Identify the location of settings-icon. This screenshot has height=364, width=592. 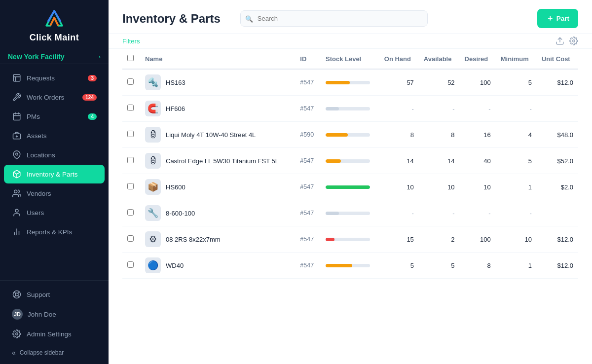
(574, 41).